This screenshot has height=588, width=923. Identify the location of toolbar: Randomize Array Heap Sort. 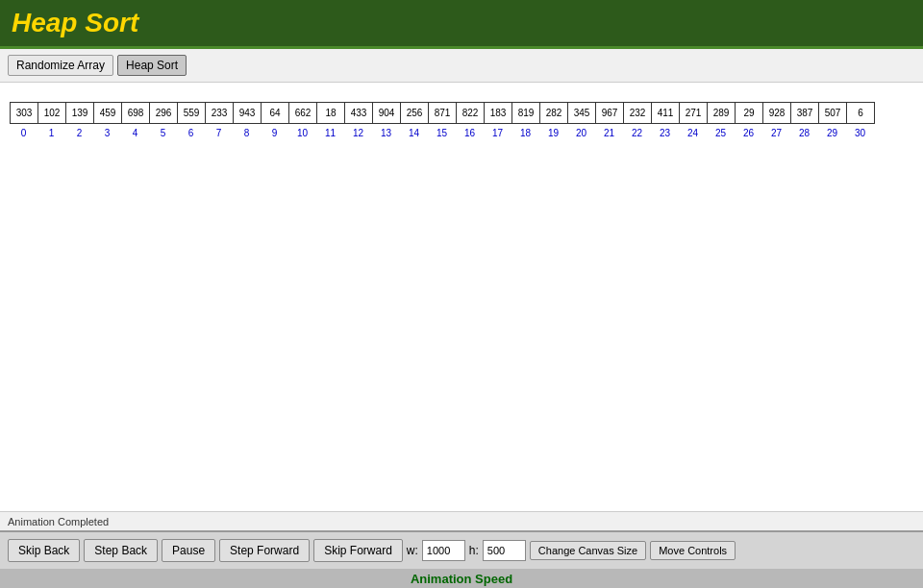
(462, 65).